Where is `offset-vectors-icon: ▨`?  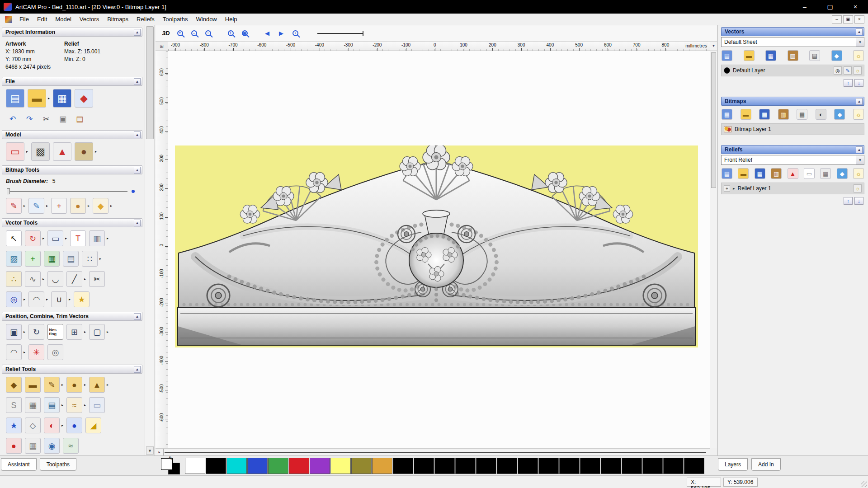
offset-vectors-icon: ▨ is located at coordinates (14, 258).